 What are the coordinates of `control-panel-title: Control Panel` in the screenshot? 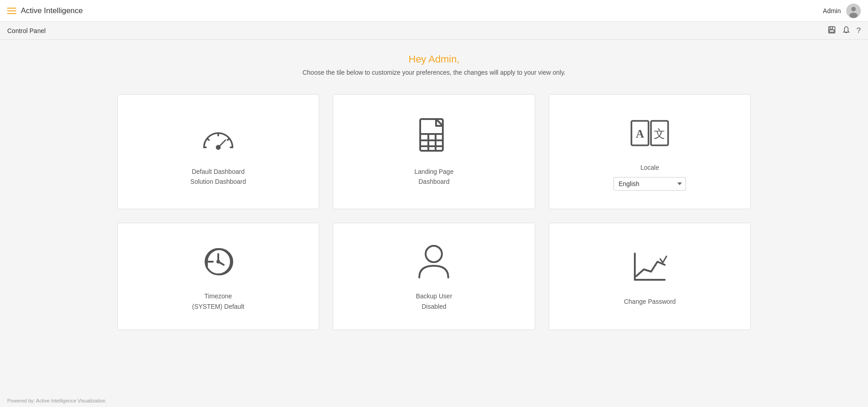 It's located at (26, 31).